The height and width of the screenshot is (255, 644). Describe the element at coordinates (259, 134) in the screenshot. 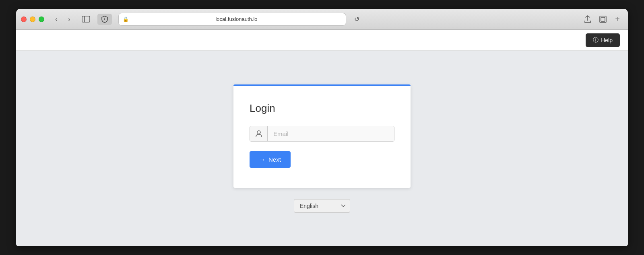

I see `user-icon` at that location.